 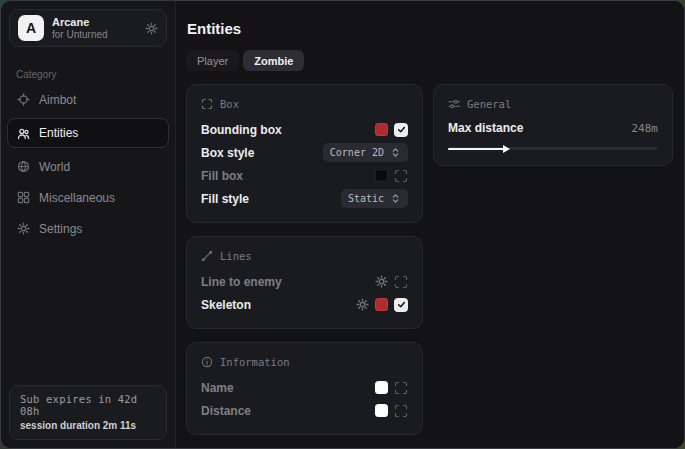 I want to click on sidebar-item-settings: Settings, so click(x=88, y=228).